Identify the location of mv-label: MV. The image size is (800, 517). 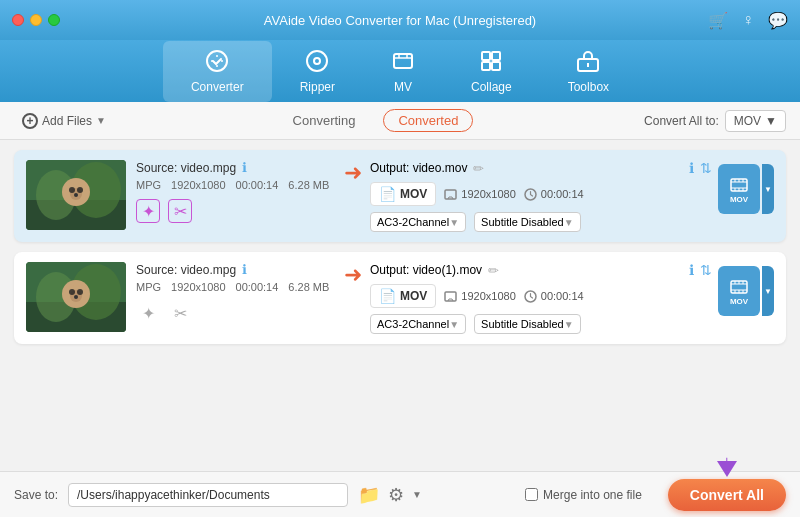
(403, 87).